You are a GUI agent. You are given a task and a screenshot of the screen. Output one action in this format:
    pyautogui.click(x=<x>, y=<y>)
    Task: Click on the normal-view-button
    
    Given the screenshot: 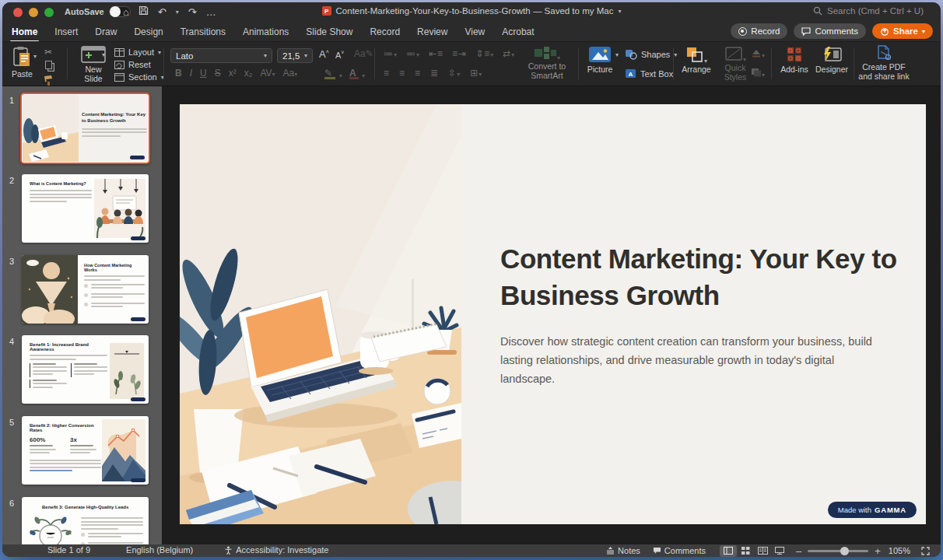 What is the action you would take?
    pyautogui.click(x=728, y=551)
    